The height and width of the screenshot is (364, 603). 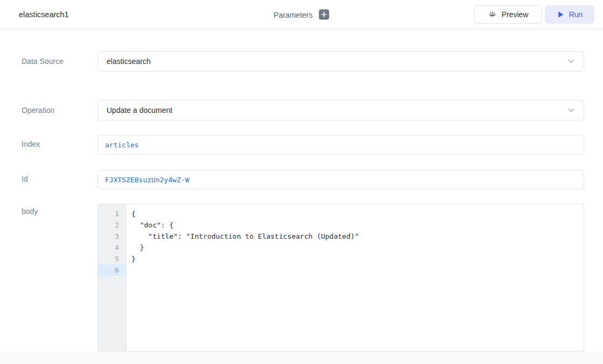 I want to click on line-number: 1, so click(x=112, y=214).